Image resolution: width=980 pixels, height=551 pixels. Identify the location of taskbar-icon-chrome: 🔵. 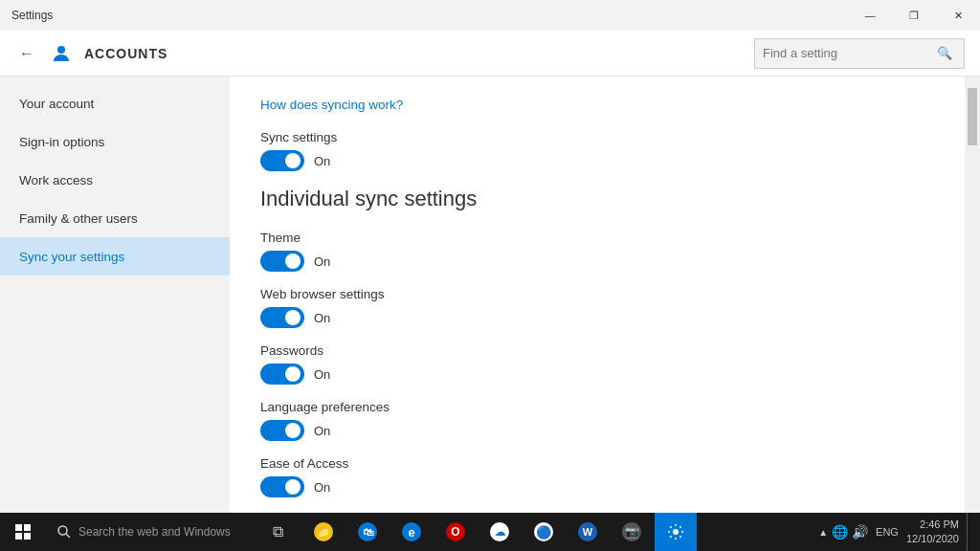
(544, 532).